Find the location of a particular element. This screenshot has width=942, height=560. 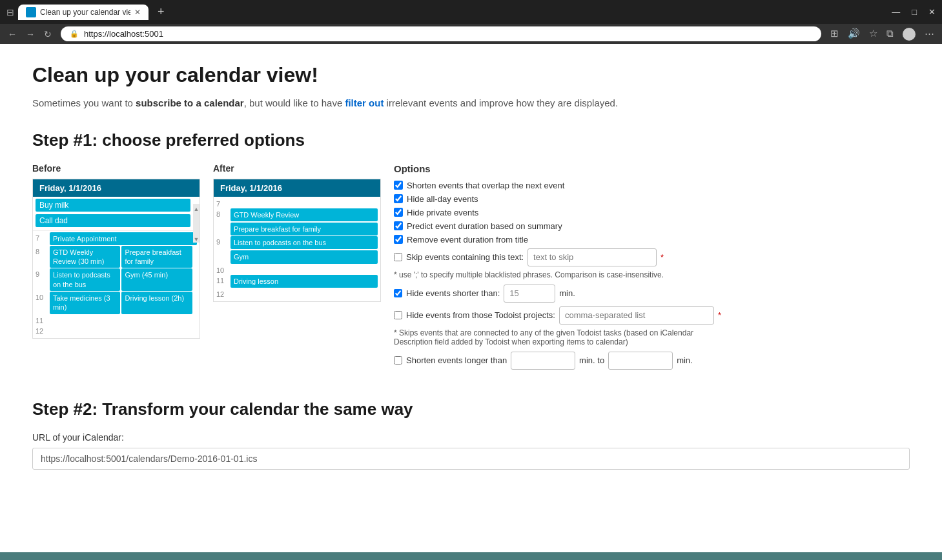

time-row-9: 9 Listen to podcasts on the bus Gym (45 … is located at coordinates (116, 280).